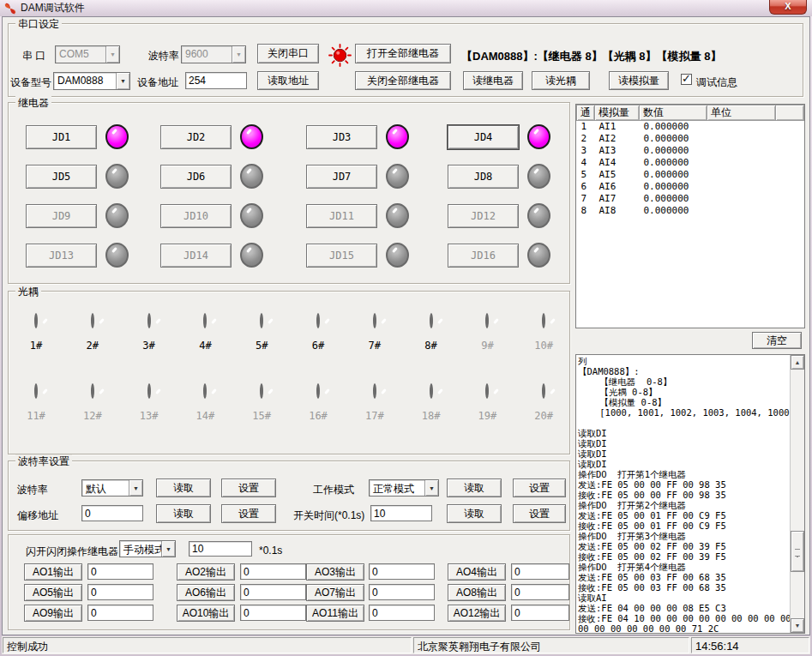  Describe the element at coordinates (195, 216) in the screenshot. I see `relay-button-jd10: JD10` at that location.